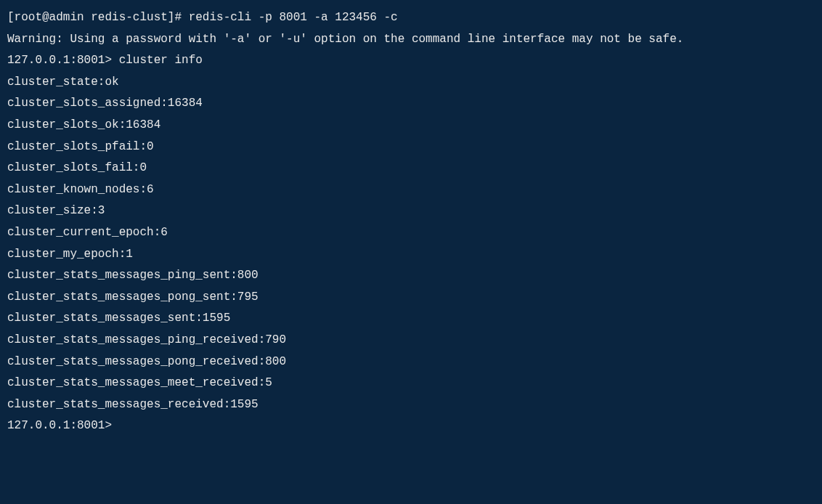 This screenshot has height=504, width=822. Describe the element at coordinates (411, 147) in the screenshot. I see `output-cluster-slots-pfail: cluster_slots_pfail:0` at that location.